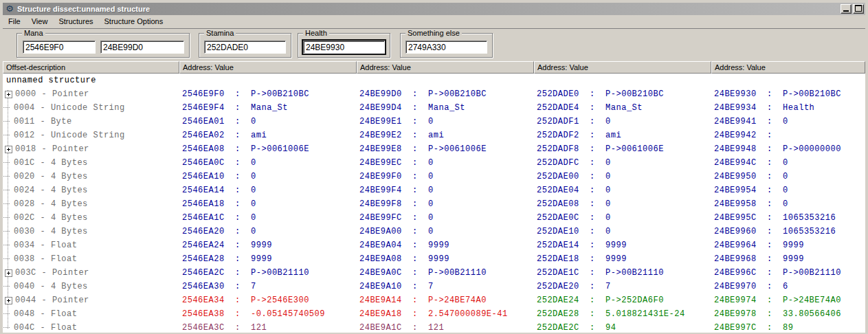  What do you see at coordinates (788, 67) in the screenshot?
I see `header-address-value-4: Address: Value` at bounding box center [788, 67].